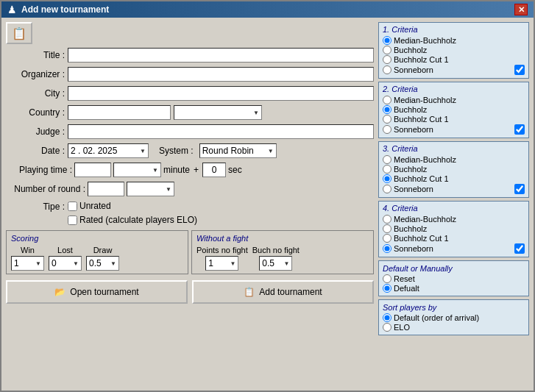 This screenshot has height=392, width=535. Describe the element at coordinates (453, 119) in the screenshot. I see `criteria-2-option-2: Buchholz Cut 1` at that location.